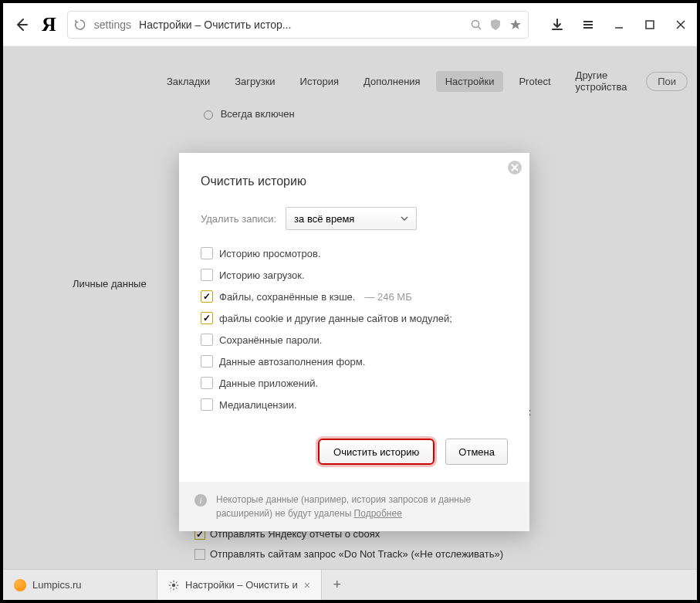 Image resolution: width=700 pixels, height=603 pixels. Describe the element at coordinates (270, 253) in the screenshot. I see `option-label: Историю просмотров.` at that location.